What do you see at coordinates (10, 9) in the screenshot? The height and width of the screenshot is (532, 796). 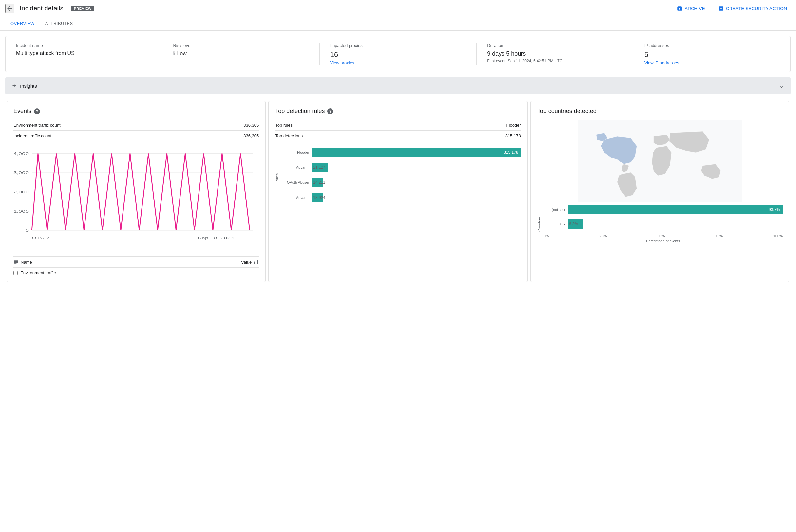 I see `back-button` at bounding box center [10, 9].